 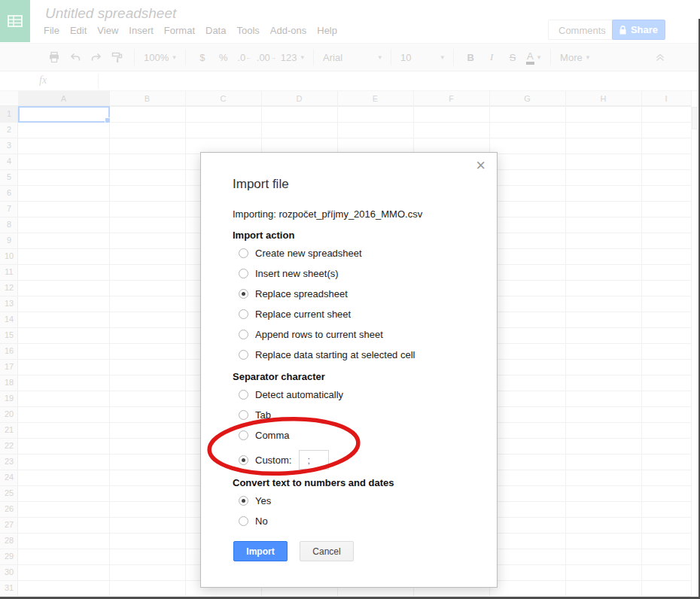 What do you see at coordinates (352, 394) in the screenshot?
I see `radio-option-detect-automatically: Detect automatically` at bounding box center [352, 394].